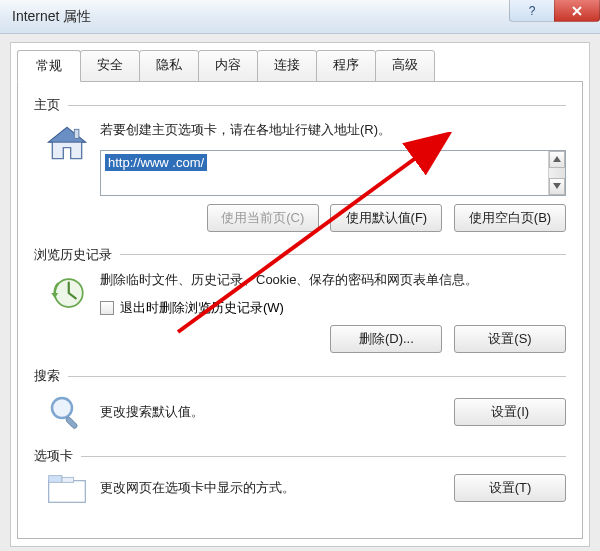 Image resolution: width=600 pixels, height=551 pixels. What do you see at coordinates (110, 66) in the screenshot?
I see `tab-security: 安全` at bounding box center [110, 66].